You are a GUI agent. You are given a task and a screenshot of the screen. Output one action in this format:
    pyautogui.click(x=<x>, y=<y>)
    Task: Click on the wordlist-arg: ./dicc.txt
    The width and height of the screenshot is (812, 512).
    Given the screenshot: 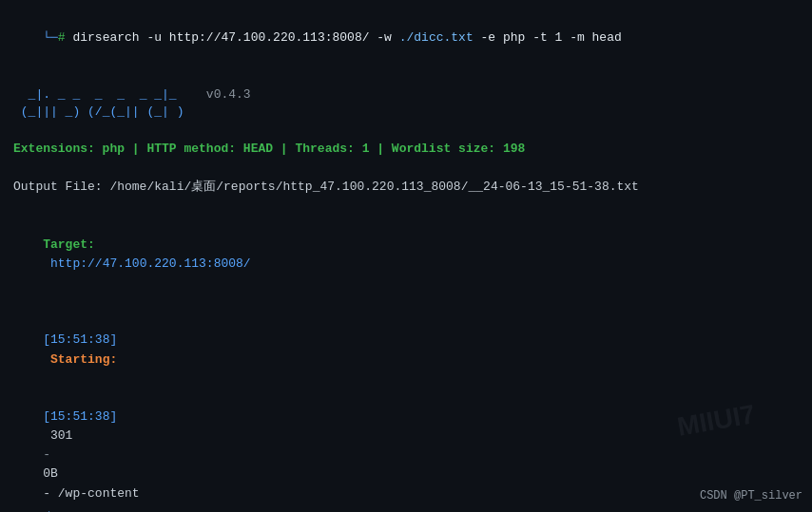 What is the action you would take?
    pyautogui.click(x=436, y=38)
    